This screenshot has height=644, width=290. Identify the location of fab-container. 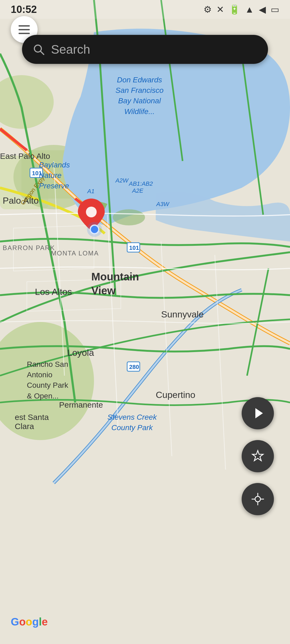
(258, 456).